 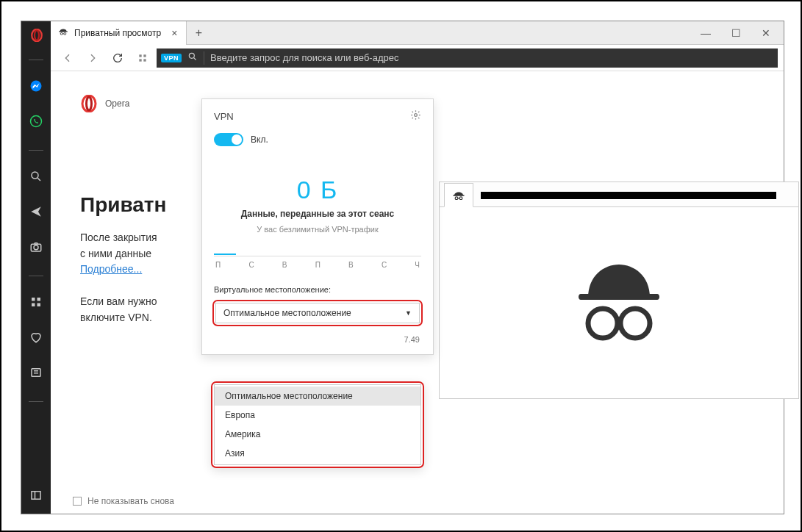 I want to click on preview-tab, so click(x=459, y=195).